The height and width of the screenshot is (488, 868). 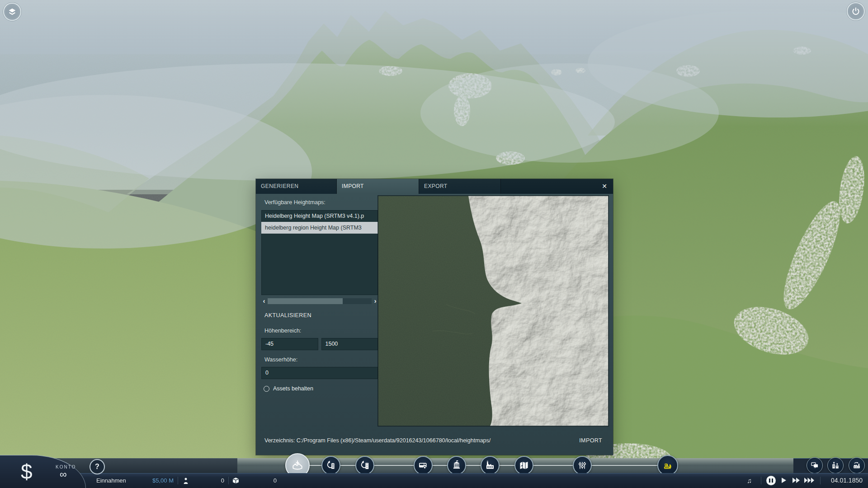 I want to click on settings-sliders-button, so click(x=582, y=465).